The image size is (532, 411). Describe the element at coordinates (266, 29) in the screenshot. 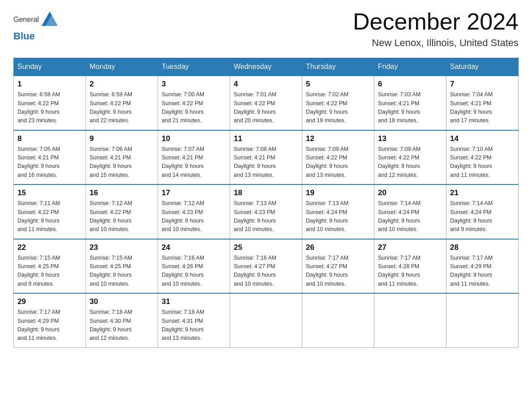

I see `page-header: General Blue December 2024 New Lenox, Il…` at that location.